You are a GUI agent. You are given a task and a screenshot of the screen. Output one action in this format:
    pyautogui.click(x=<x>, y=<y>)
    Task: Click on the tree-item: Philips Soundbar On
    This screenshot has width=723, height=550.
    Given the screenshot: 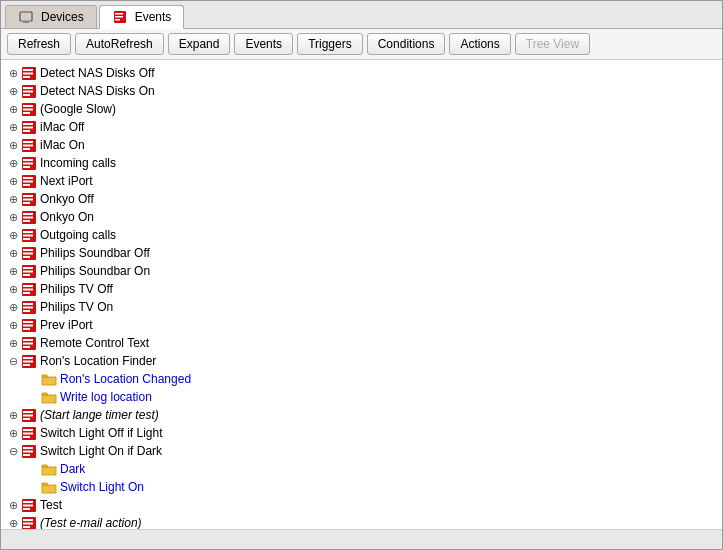 What is the action you would take?
    pyautogui.click(x=362, y=271)
    